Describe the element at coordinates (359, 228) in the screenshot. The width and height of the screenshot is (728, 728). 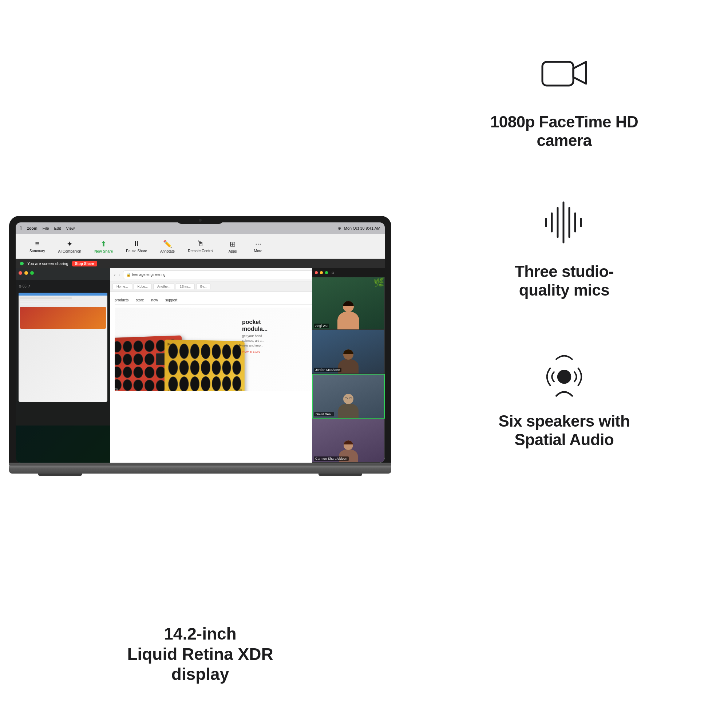
I see `menubar-right: ⊛ Mon Oct 30 9:41 AM` at that location.